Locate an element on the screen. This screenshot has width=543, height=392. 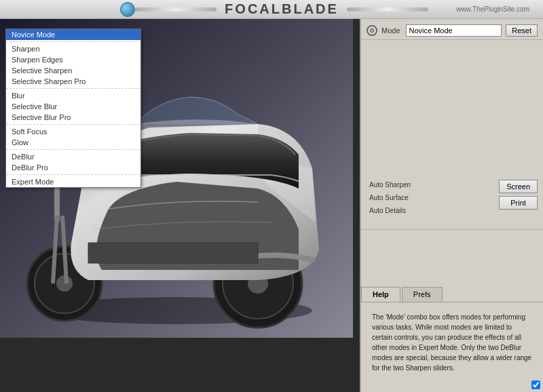
tab-section: Help Prefs is located at coordinates (452, 294).